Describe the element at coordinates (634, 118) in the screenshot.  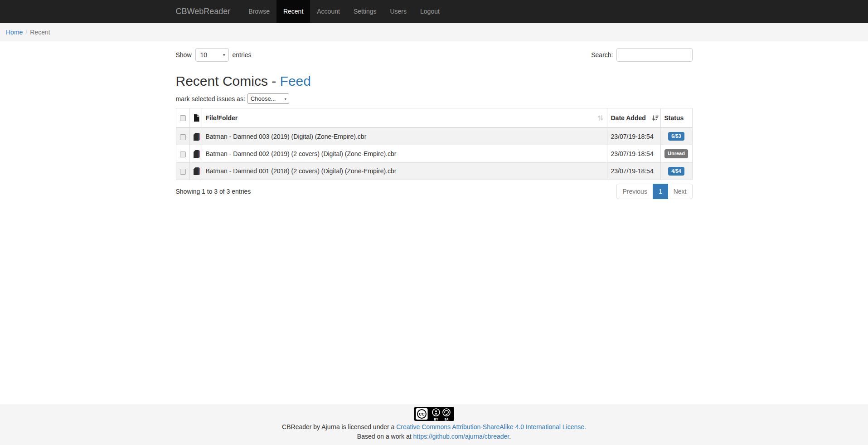
I see `column-header-date-added: Date Added` at that location.